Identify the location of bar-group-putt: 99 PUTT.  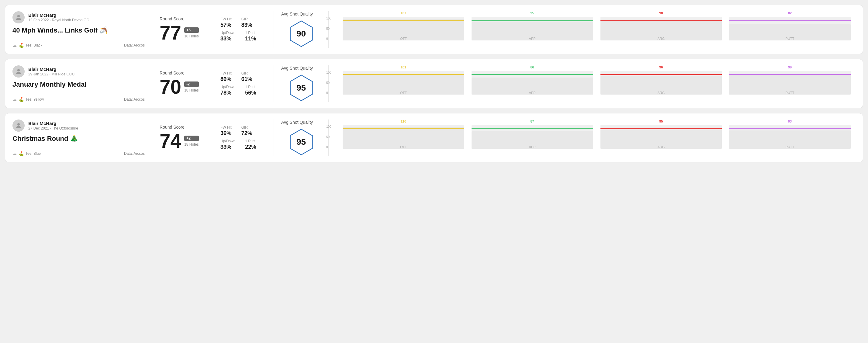
(790, 80).